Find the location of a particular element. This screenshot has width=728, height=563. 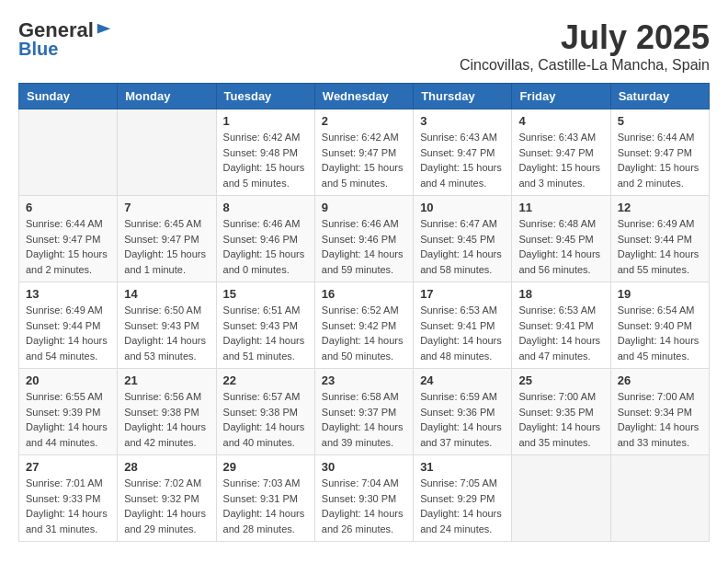

day-number: 18 is located at coordinates (561, 294).